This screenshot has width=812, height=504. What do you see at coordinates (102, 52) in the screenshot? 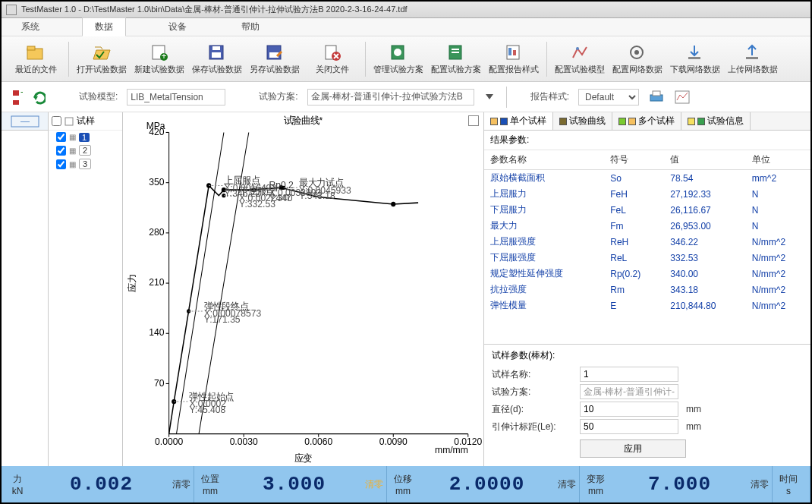
I see `folder-open-icon` at bounding box center [102, 52].